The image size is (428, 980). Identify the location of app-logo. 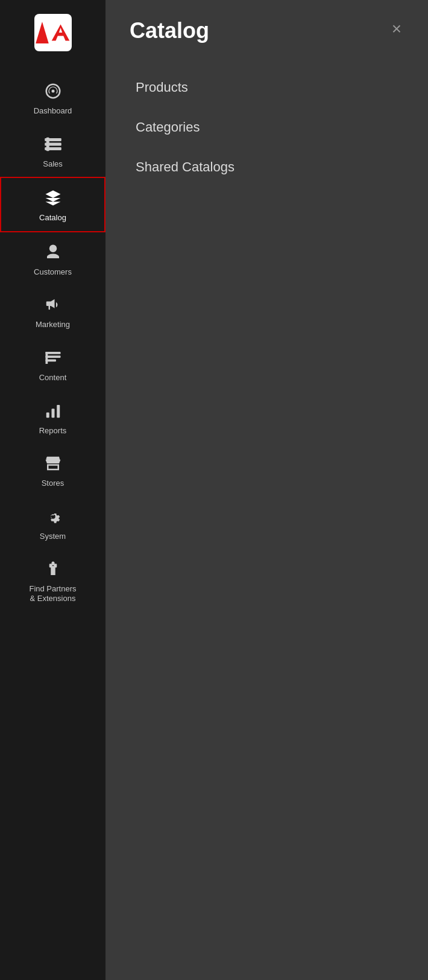
(53, 33).